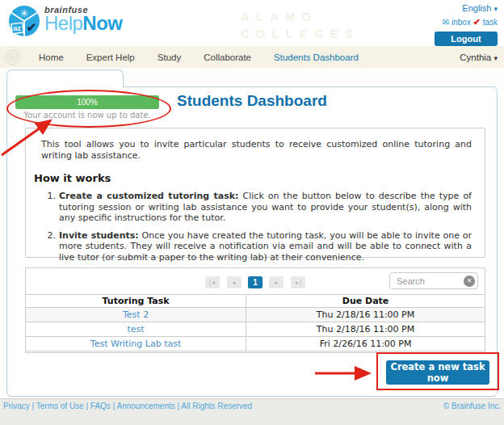 Image resolution: width=504 pixels, height=425 pixels. Describe the element at coordinates (255, 330) in the screenshot. I see `table-body: Test 2 Thu 2/18/16 11:00 PM test Thu 2/1…` at that location.